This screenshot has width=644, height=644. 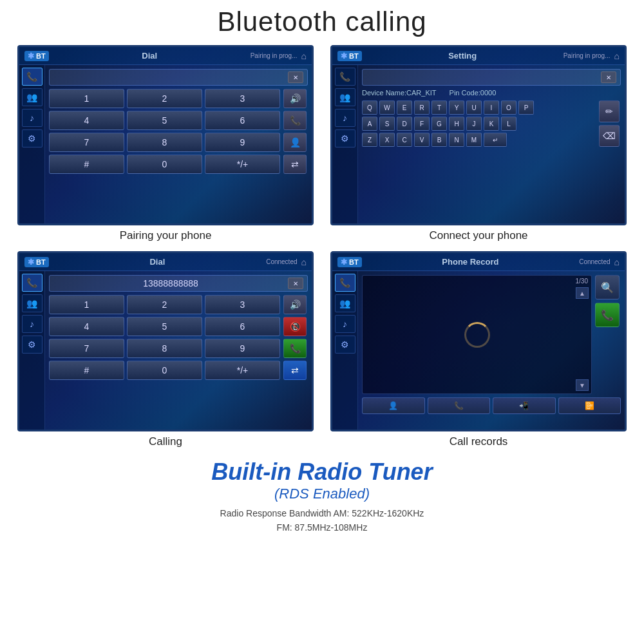 What do you see at coordinates (32, 77) in the screenshot?
I see `sidebar-phone-icon: 📞` at bounding box center [32, 77].